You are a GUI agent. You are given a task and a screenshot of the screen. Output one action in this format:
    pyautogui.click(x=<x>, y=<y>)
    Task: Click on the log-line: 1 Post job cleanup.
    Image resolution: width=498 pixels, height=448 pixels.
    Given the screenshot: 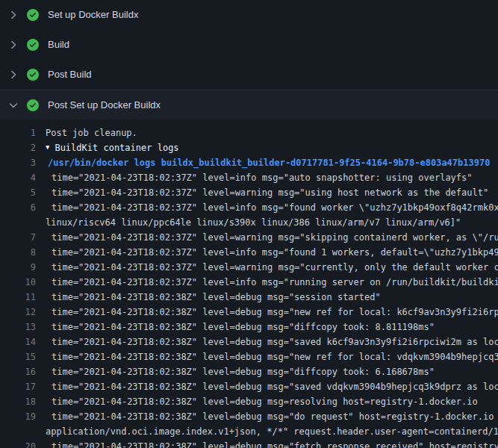 What is the action you would take?
    pyautogui.click(x=249, y=133)
    